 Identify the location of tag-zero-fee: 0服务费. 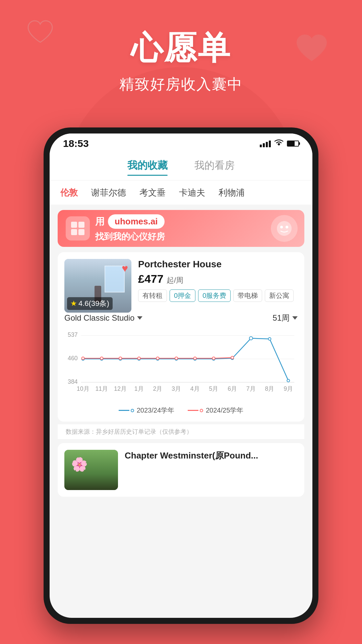
(215, 296).